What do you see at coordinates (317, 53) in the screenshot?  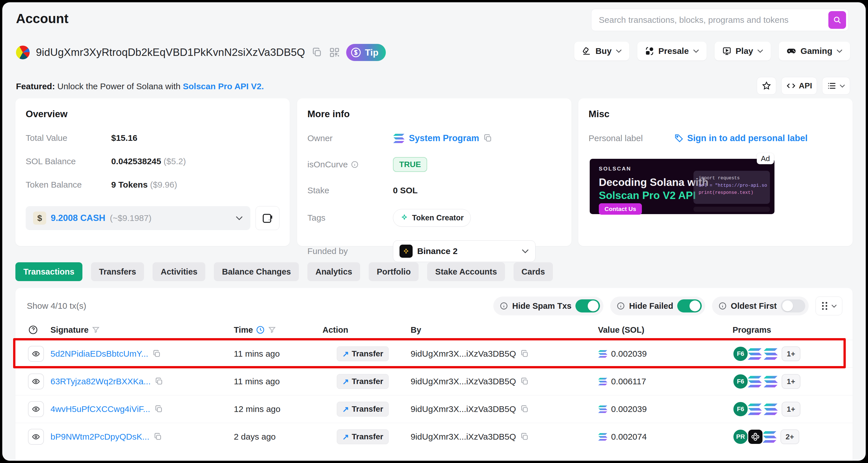 I see `copy-address-icon` at bounding box center [317, 53].